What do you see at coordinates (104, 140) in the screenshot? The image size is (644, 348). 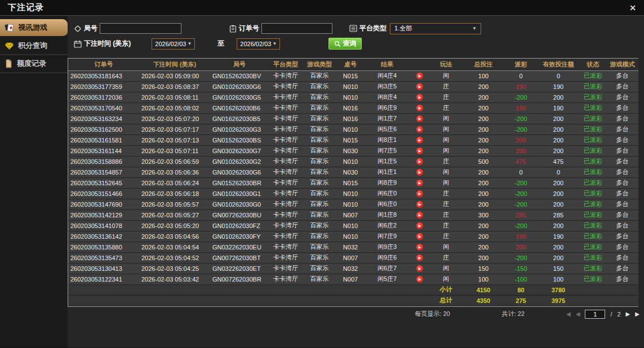 I see `cell-order-no: 260203053161581` at bounding box center [104, 140].